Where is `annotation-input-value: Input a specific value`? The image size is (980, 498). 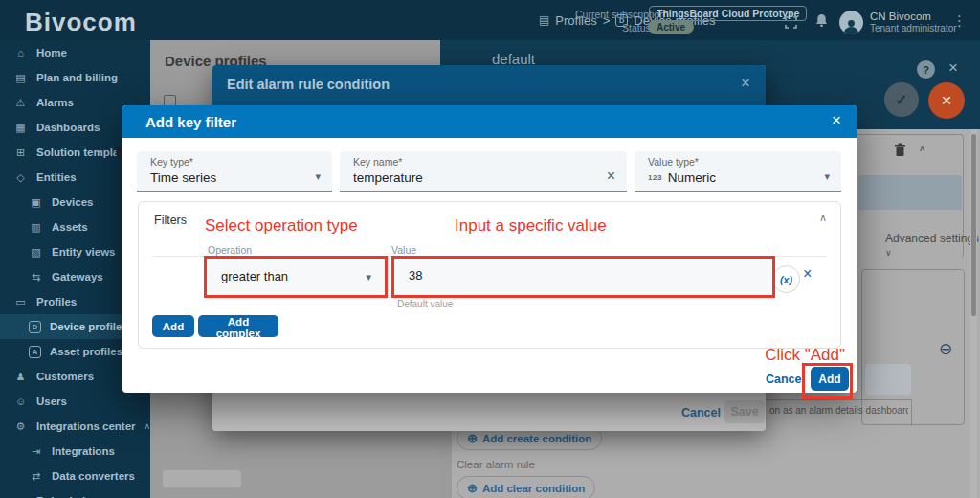
annotation-input-value: Input a specific value is located at coordinates (530, 226).